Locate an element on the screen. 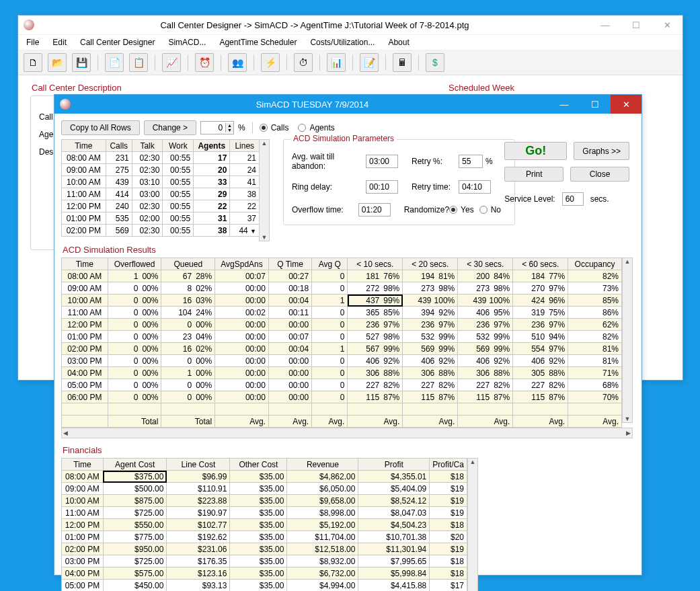 This screenshot has height=591, width=700. cell: 08:00 AM is located at coordinates (85, 276).